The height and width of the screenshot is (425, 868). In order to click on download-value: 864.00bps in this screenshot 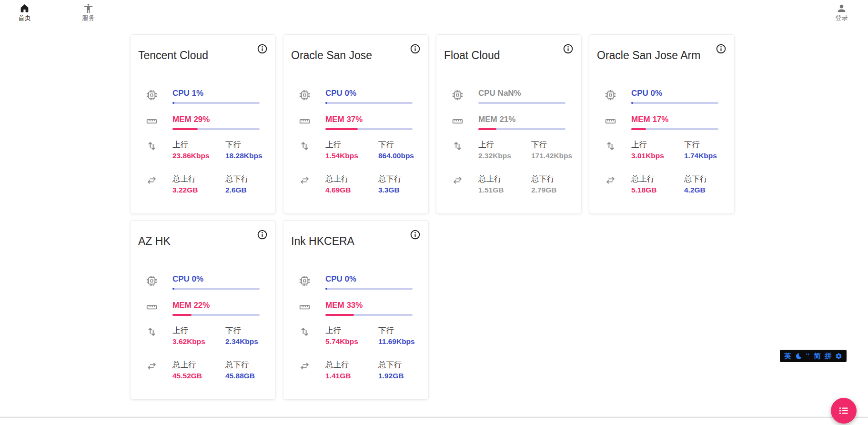, I will do `click(396, 156)`.